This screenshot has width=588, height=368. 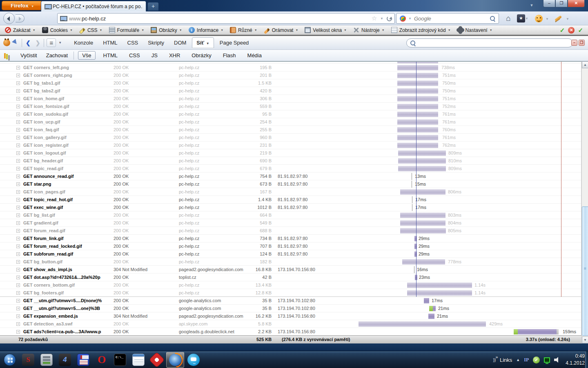 I want to click on devtoolbar-item-velikost-okna: Velikost okna▼, so click(x=326, y=30).